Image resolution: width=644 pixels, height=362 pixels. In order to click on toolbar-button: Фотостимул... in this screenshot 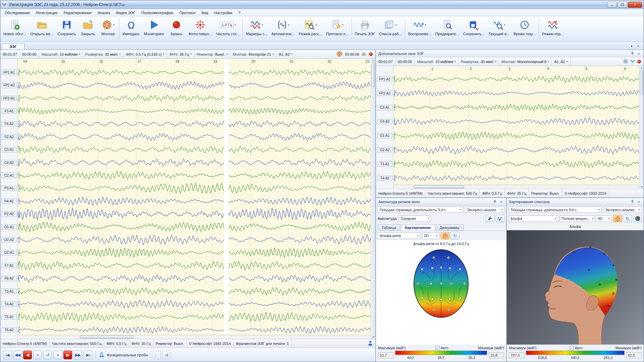, I will do `click(201, 29)`.